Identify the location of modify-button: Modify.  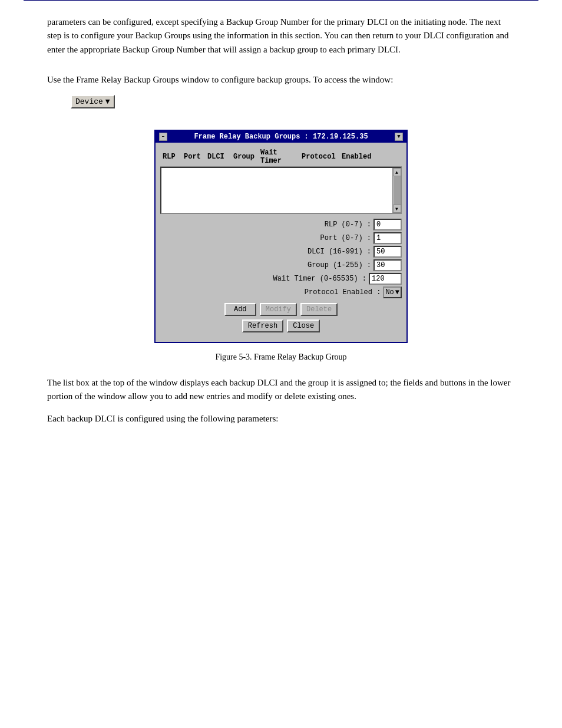
(278, 309).